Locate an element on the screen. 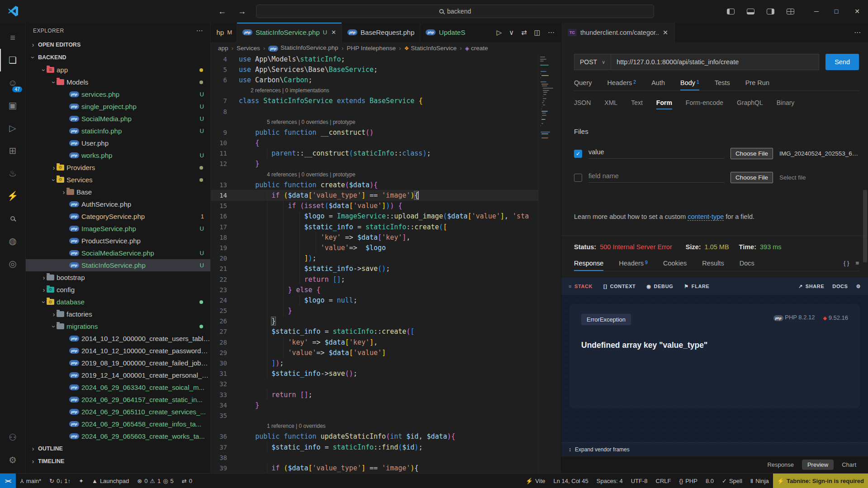  account-icon: ⚇ is located at coordinates (13, 437).